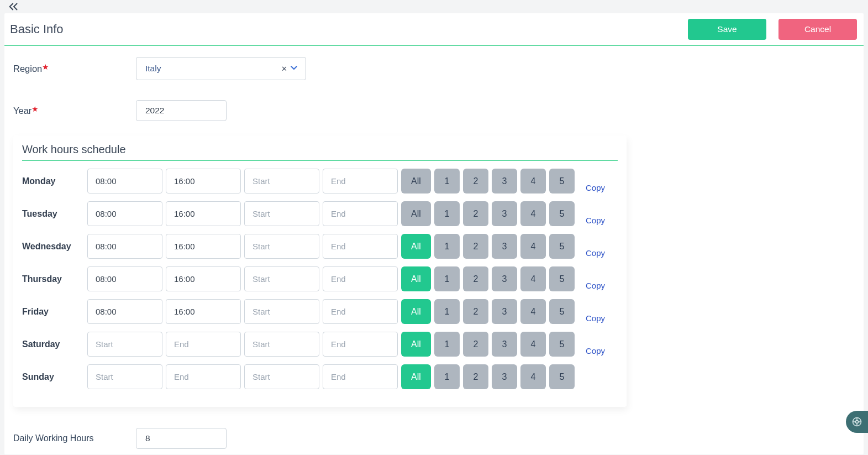 Image resolution: width=868 pixels, height=455 pixels. I want to click on clear-icon: ✕, so click(284, 69).